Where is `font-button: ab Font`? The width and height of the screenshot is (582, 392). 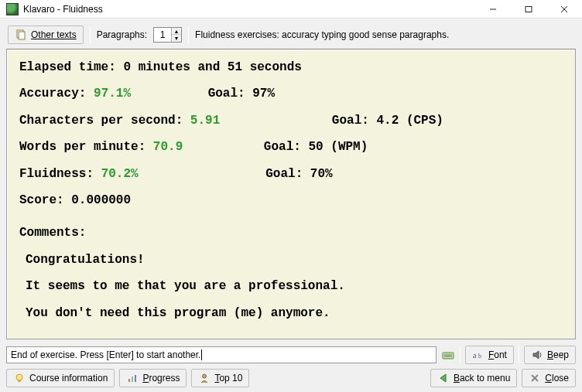
font-button: ab Font is located at coordinates (489, 355).